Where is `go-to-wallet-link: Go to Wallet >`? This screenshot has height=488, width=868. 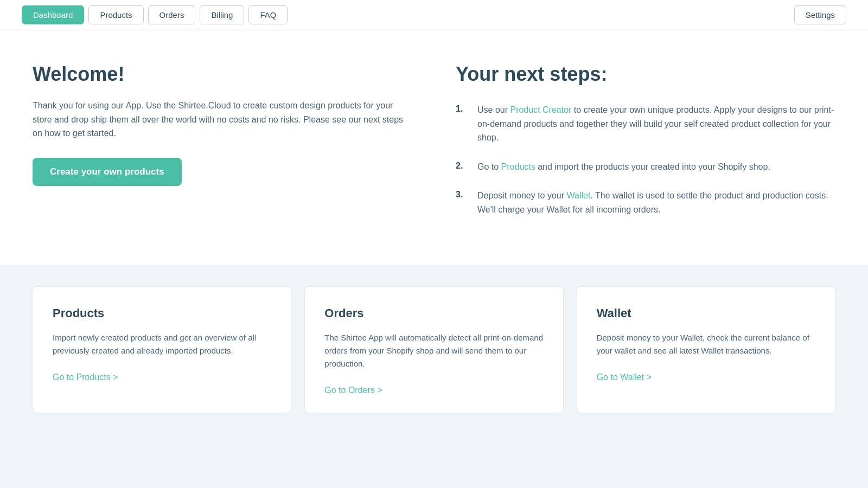
go-to-wallet-link: Go to Wallet > is located at coordinates (624, 377).